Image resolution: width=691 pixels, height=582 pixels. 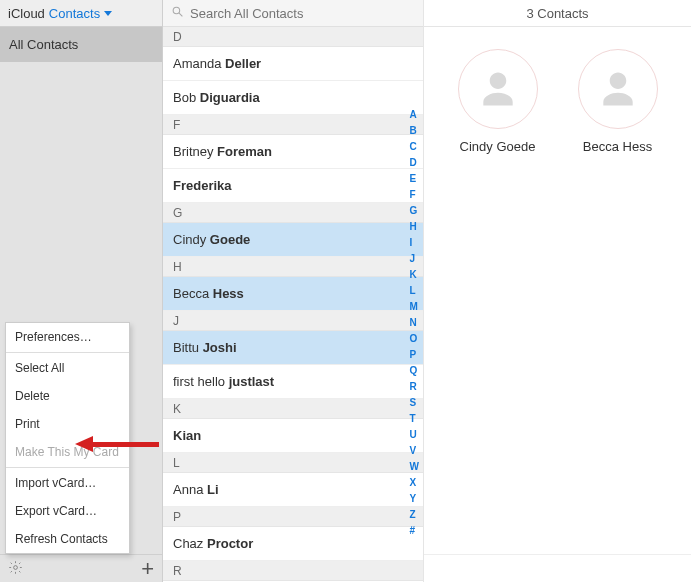 I want to click on alpha-index-letter: A, so click(x=414, y=114).